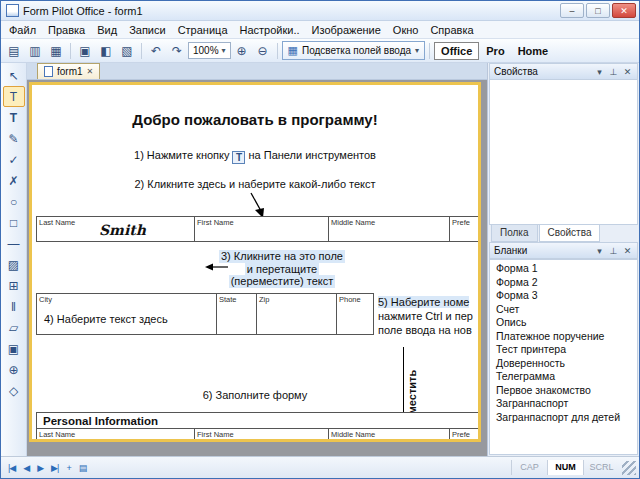 The height and width of the screenshot is (479, 640). I want to click on blank-item: Первое знакомство, so click(564, 391).